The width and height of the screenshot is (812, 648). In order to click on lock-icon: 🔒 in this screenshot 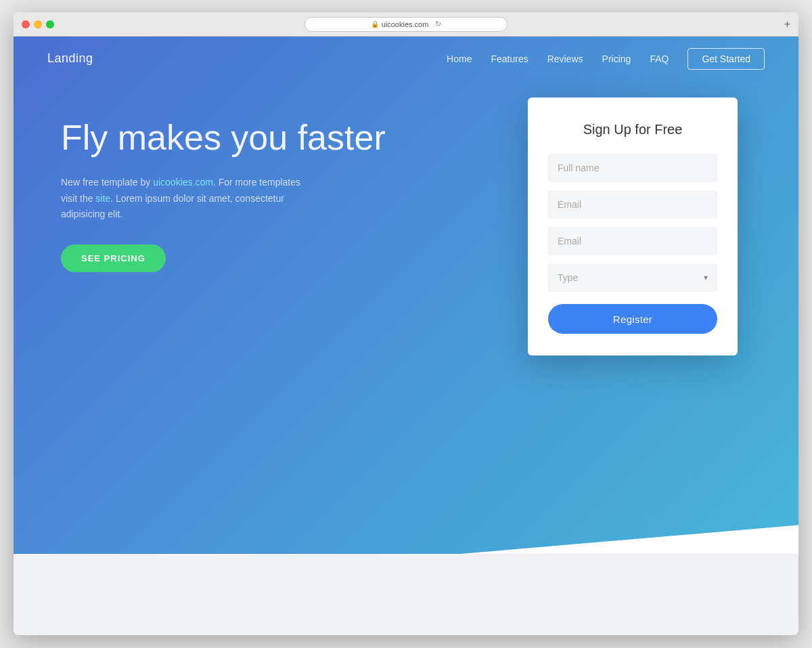, I will do `click(375, 24)`.